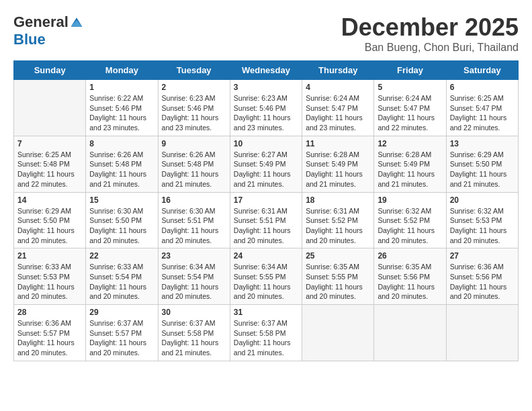  What do you see at coordinates (482, 87) in the screenshot?
I see `day-number: 6` at bounding box center [482, 87].